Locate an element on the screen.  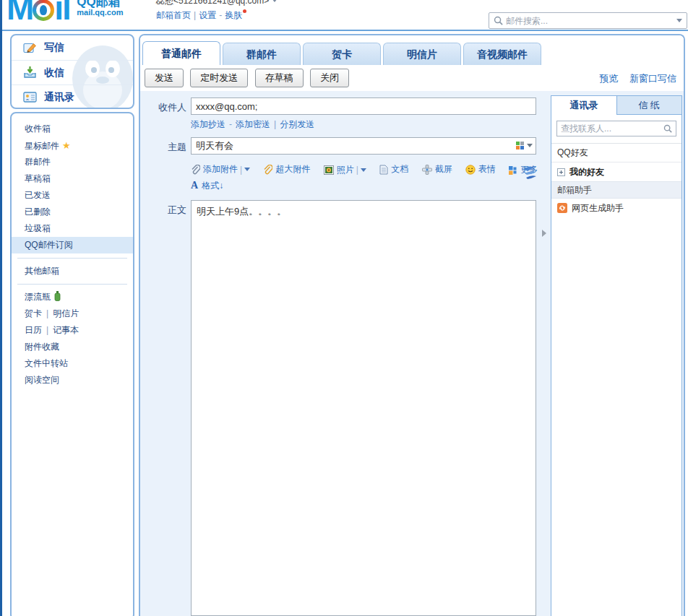
contact-search-input is located at coordinates (612, 129).